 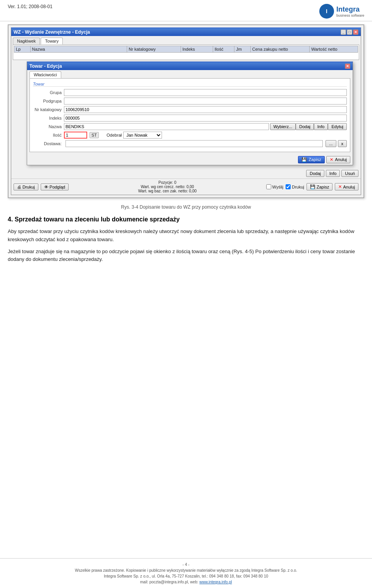 I want to click on zapisz-dialog-button: 💾 Zapisz, so click(x=312, y=159).